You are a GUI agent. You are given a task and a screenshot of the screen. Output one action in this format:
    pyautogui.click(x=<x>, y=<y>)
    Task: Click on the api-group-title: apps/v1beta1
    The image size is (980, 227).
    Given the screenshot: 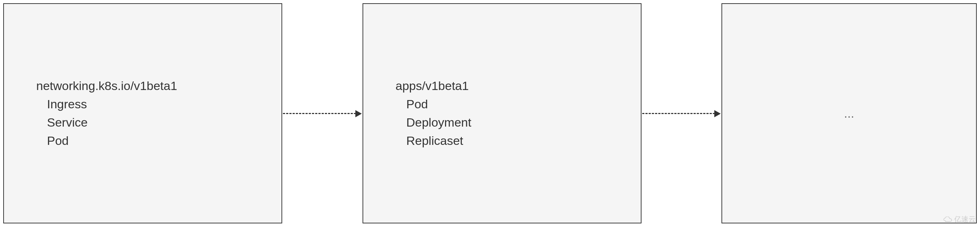 What is the action you would take?
    pyautogui.click(x=518, y=86)
    